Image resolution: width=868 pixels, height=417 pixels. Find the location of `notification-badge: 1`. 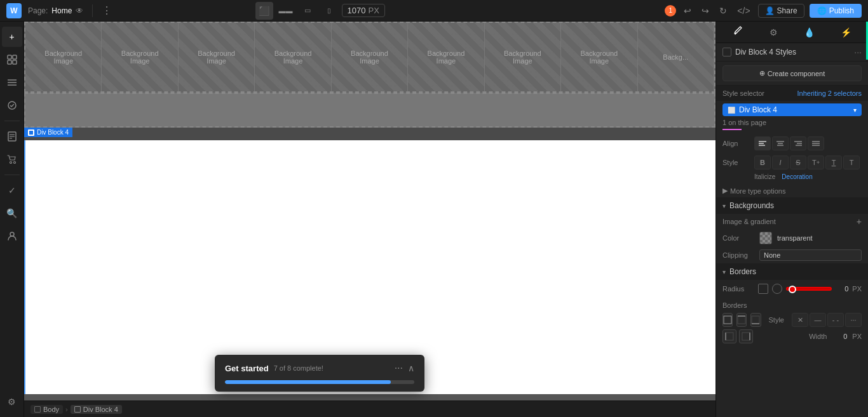

notification-badge: 1 is located at coordinates (670, 11).